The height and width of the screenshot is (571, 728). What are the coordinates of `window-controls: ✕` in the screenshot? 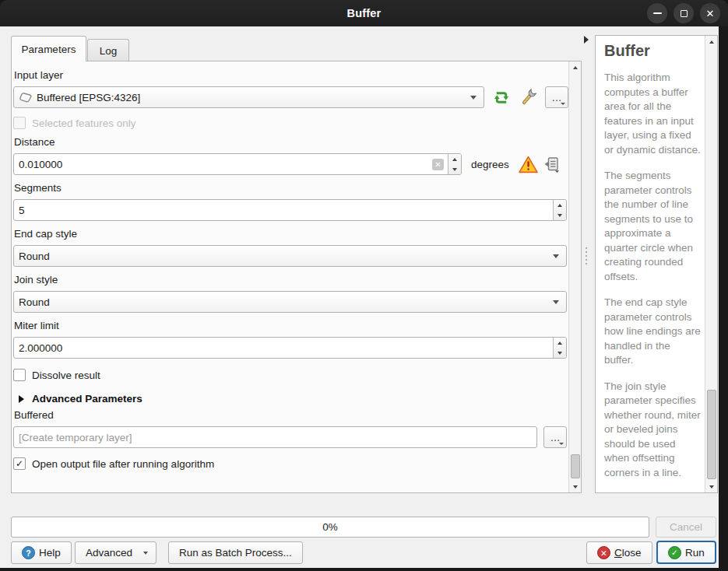 It's located at (684, 13).